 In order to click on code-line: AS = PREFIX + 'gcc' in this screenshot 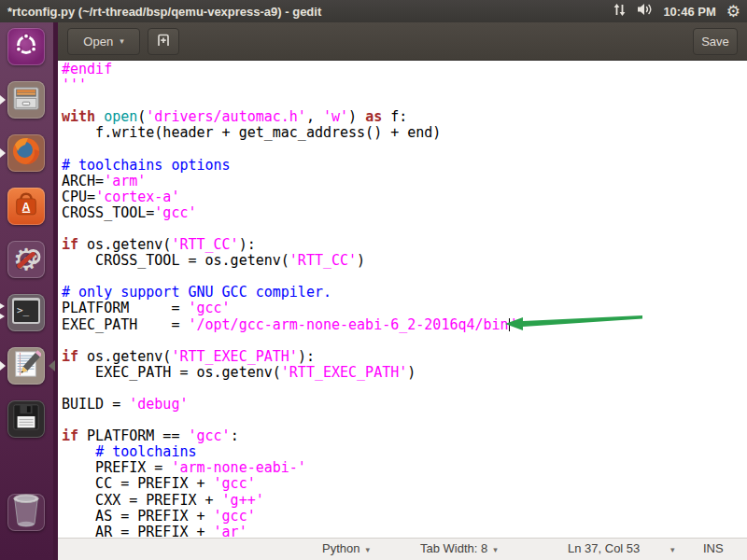, I will do `click(404, 517)`.